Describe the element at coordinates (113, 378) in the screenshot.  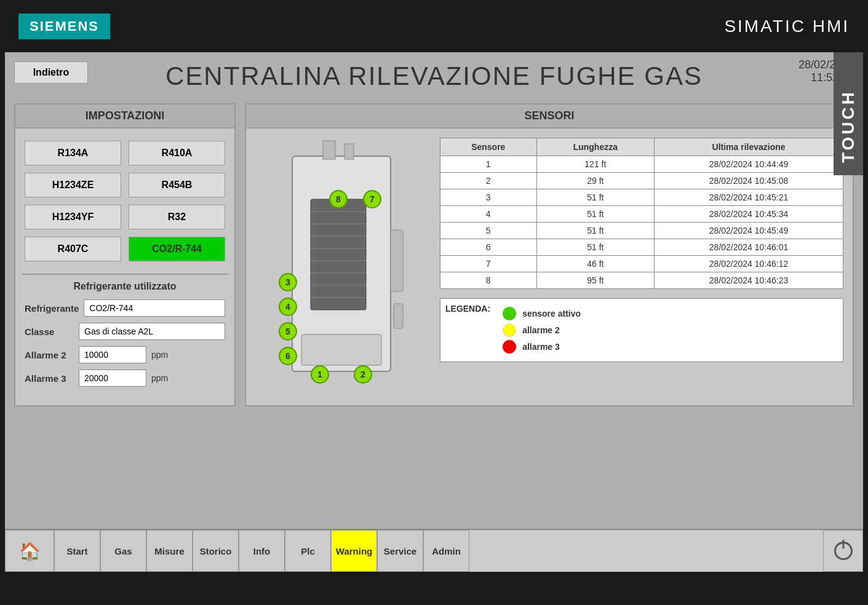
I see `allarme3-input` at that location.